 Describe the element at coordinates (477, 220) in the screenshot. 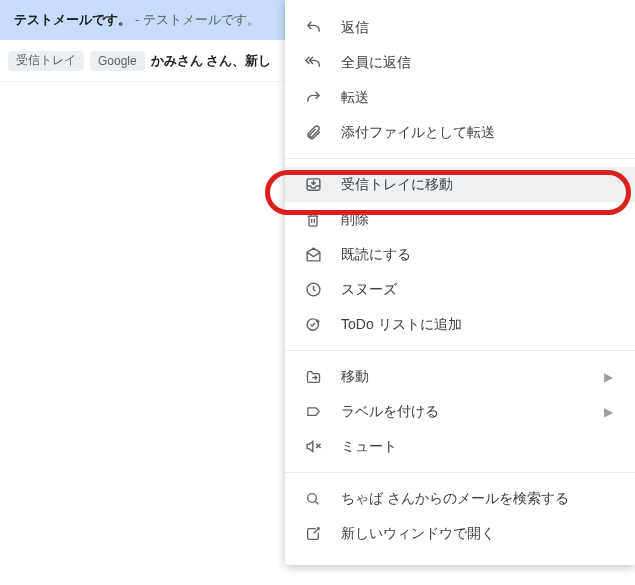

I see `menu-label: 削除` at that location.